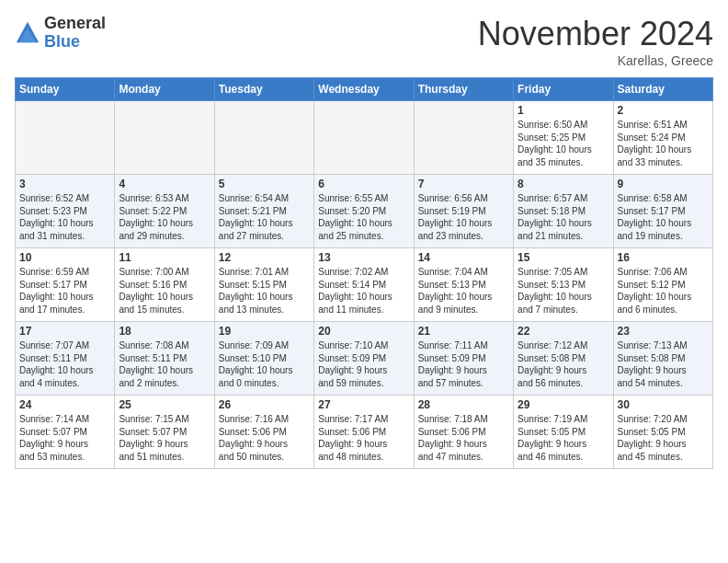 The height and width of the screenshot is (563, 728). I want to click on calendar-cell: 19Sunrise: 7:09 AM Sunset: 5:10 PM Dayli…, so click(264, 359).